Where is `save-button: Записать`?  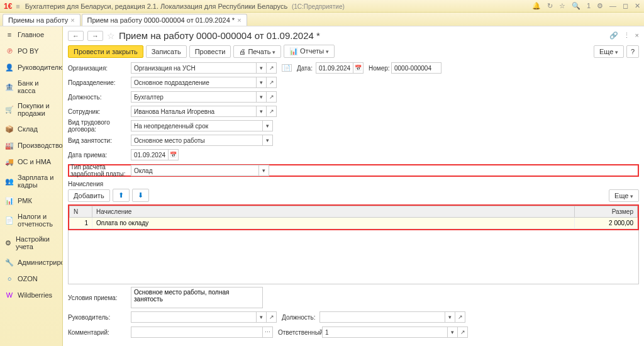
save-button: Записать is located at coordinates (166, 52).